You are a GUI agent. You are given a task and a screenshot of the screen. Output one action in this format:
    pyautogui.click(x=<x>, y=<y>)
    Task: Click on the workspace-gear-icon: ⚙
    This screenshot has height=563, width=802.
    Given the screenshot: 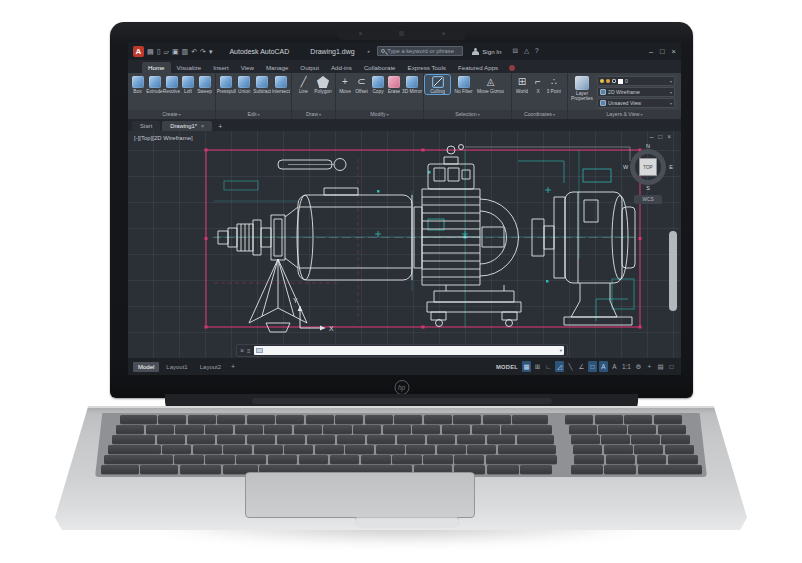 What is the action you would take?
    pyautogui.click(x=638, y=366)
    